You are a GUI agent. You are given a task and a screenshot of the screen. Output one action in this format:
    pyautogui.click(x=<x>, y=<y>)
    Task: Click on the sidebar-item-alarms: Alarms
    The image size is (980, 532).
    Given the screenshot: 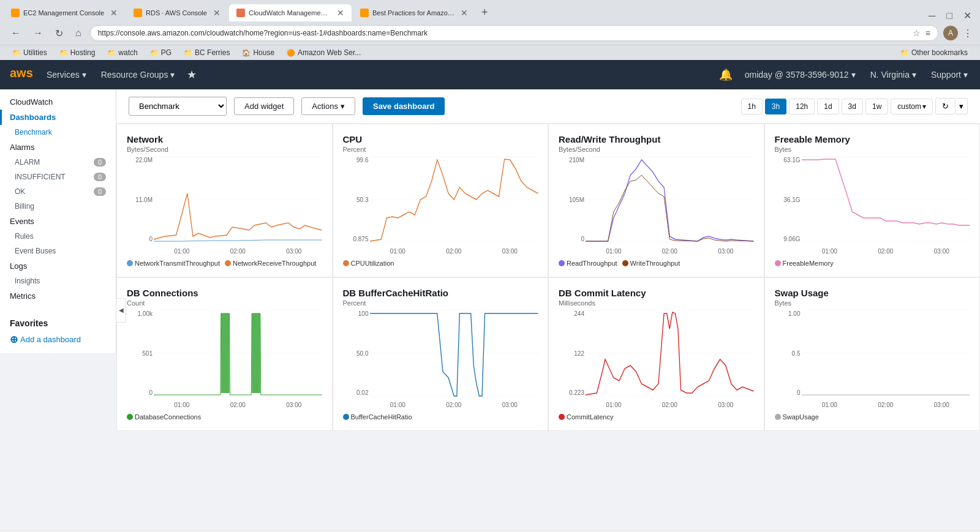 What is the action you would take?
    pyautogui.click(x=58, y=147)
    